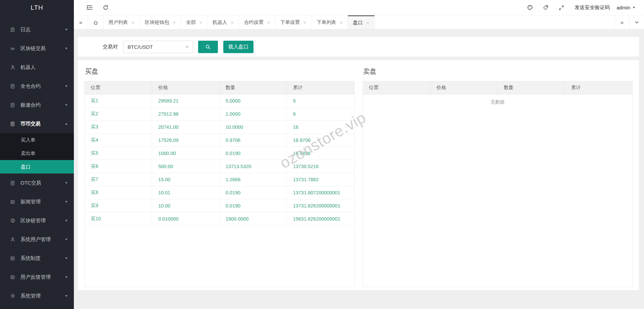 The height and width of the screenshot is (309, 644). I want to click on sidebar-item-label: 系统管理, so click(31, 296).